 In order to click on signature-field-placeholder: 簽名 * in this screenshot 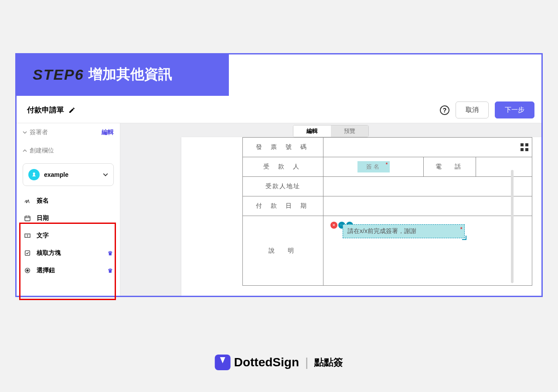, I will do `click(374, 167)`.